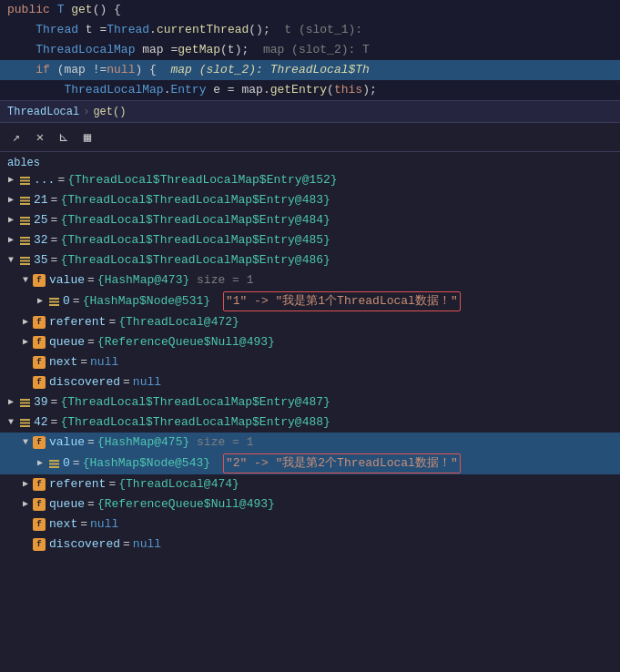 This screenshot has width=620, height=672. Describe the element at coordinates (120, 70) in the screenshot. I see `code-kw-null: null` at that location.